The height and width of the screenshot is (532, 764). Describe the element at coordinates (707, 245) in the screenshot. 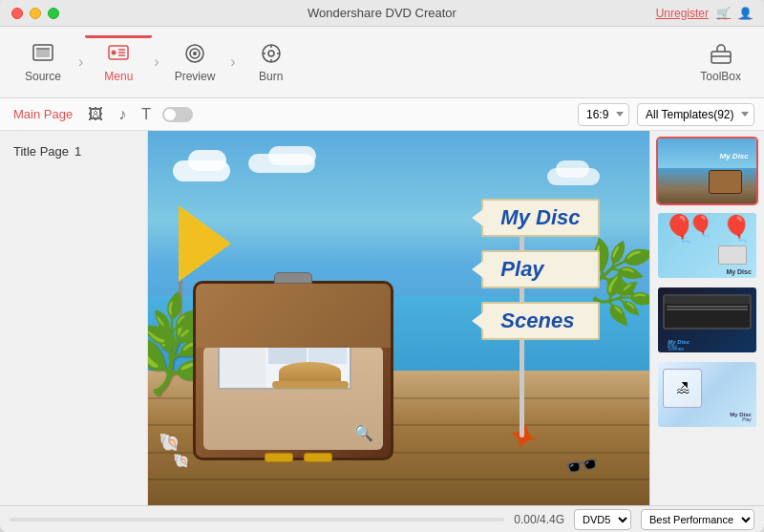

I see `template-thumb-2: 🎈 🎈 🎈 My Disc` at that location.